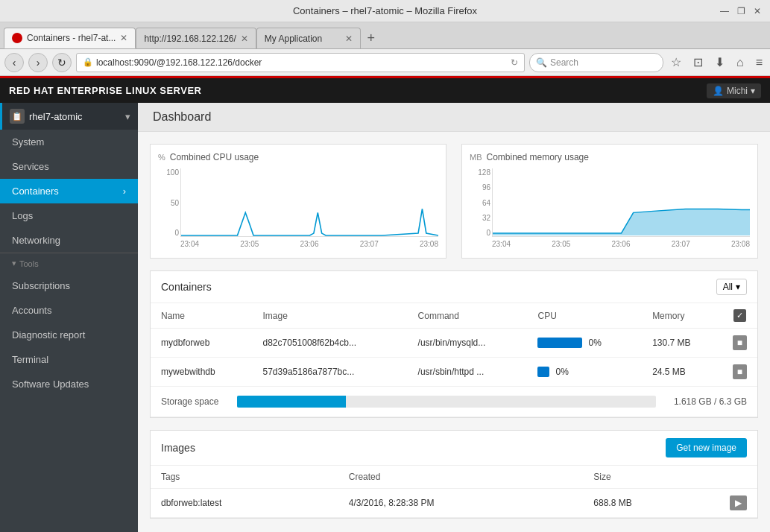  What do you see at coordinates (759, 63) in the screenshot?
I see `menu-icon: ≡` at bounding box center [759, 63].